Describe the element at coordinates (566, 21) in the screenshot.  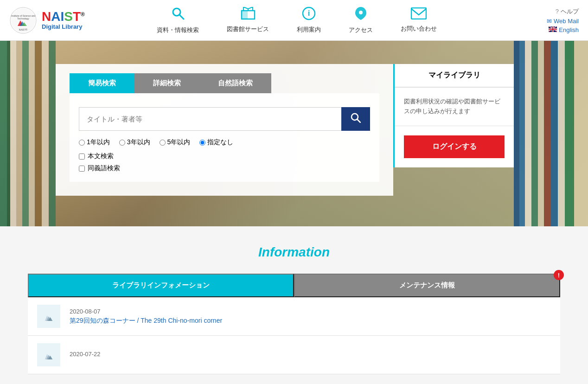
I see `webmail-label: Web Mail` at that location.